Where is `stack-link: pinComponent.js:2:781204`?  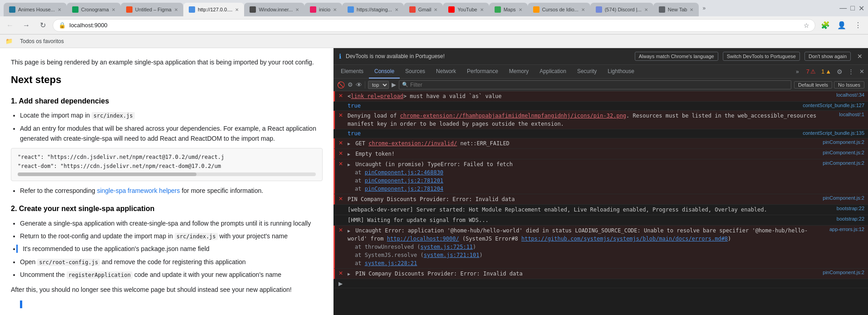 stack-link: pinComponent.js:2:781204 is located at coordinates (404, 189).